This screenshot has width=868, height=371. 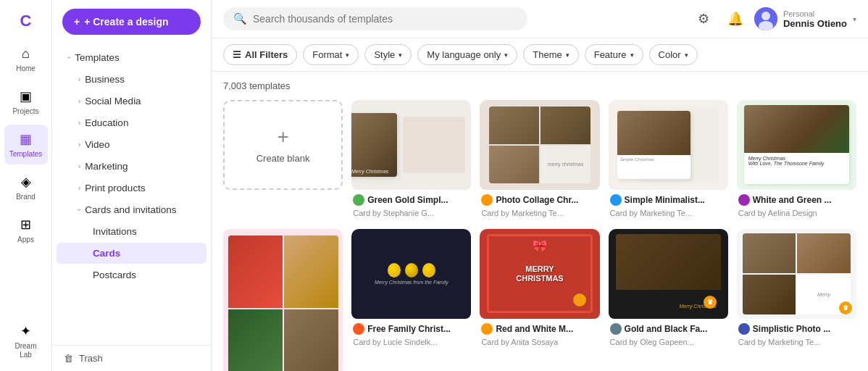 I want to click on template-author: Card by Oleg Gapeen..., so click(x=652, y=342).